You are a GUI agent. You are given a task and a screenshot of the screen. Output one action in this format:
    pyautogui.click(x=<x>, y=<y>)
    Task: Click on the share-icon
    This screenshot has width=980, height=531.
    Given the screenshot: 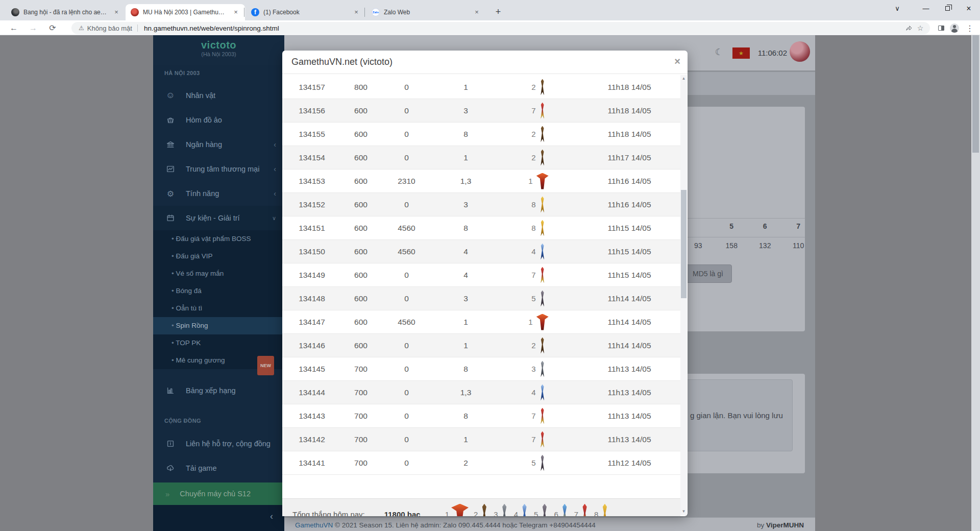 What is the action you would take?
    pyautogui.click(x=909, y=28)
    